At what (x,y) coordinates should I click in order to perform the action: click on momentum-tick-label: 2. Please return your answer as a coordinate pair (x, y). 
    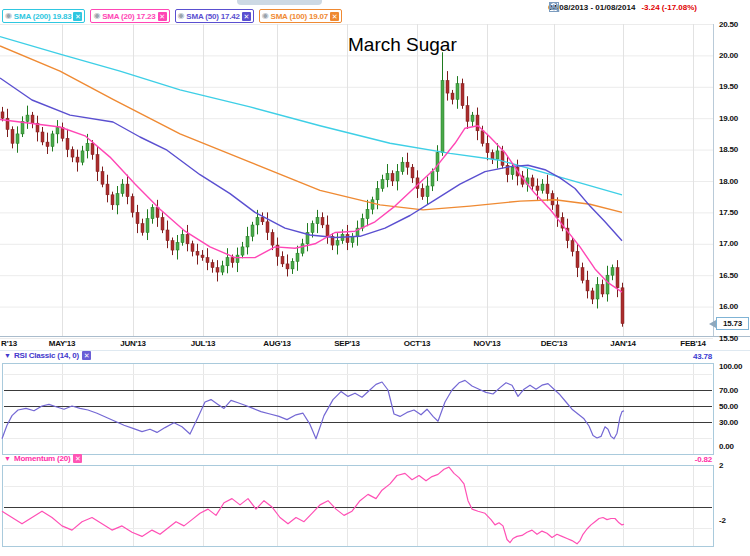
    Looking at the image, I should click on (721, 466).